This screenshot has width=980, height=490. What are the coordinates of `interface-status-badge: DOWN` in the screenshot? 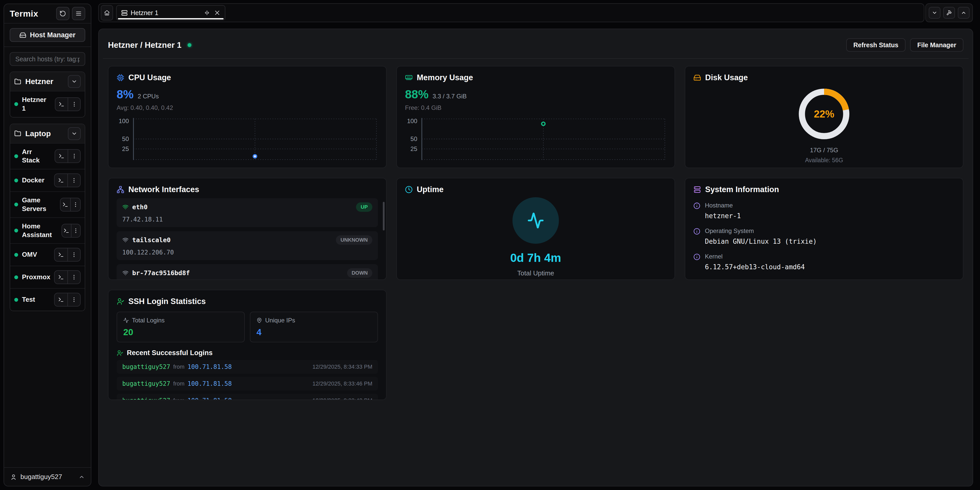 It's located at (360, 273).